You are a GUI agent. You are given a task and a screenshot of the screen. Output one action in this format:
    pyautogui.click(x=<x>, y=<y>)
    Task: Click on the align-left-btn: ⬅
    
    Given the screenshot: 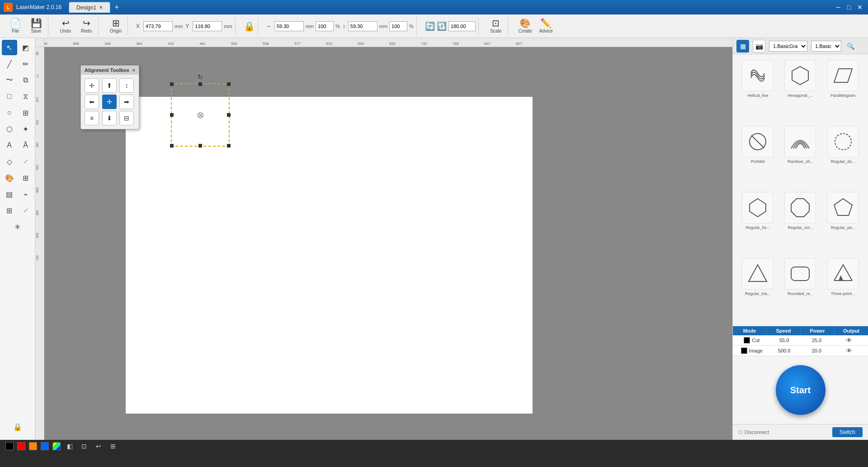 What is the action you would take?
    pyautogui.click(x=92, y=102)
    